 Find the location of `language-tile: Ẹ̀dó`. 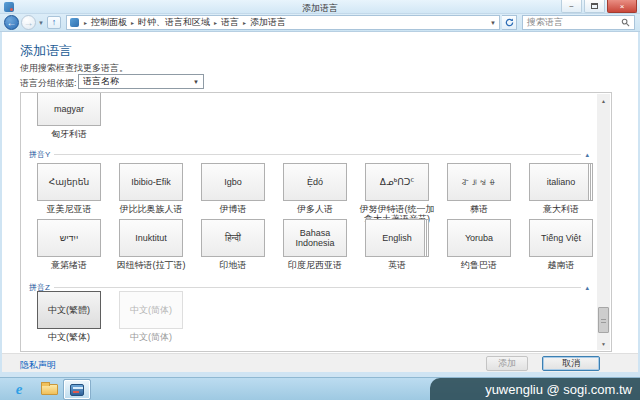

language-tile: Ẹ̀dó is located at coordinates (315, 182).